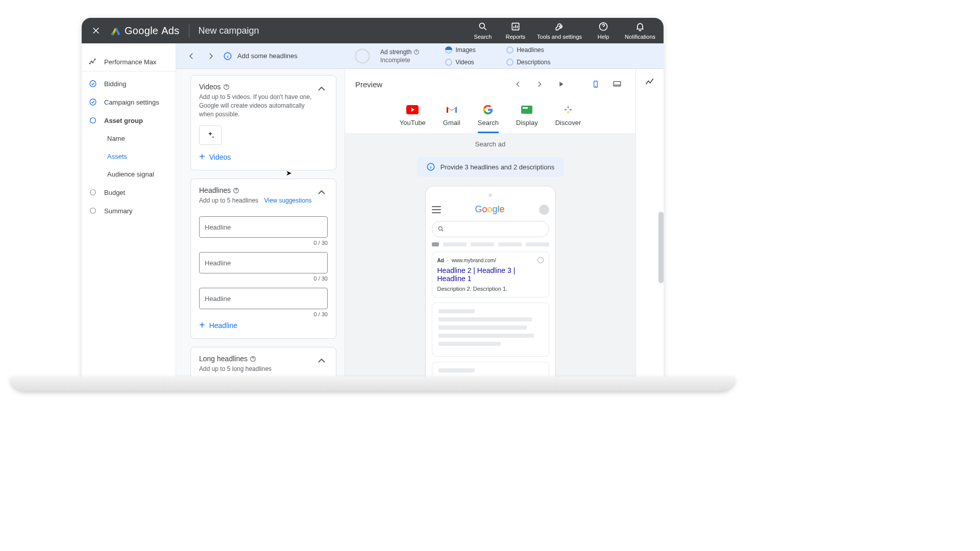 This screenshot has height=551, width=980. I want to click on preview-prev-button, so click(518, 84).